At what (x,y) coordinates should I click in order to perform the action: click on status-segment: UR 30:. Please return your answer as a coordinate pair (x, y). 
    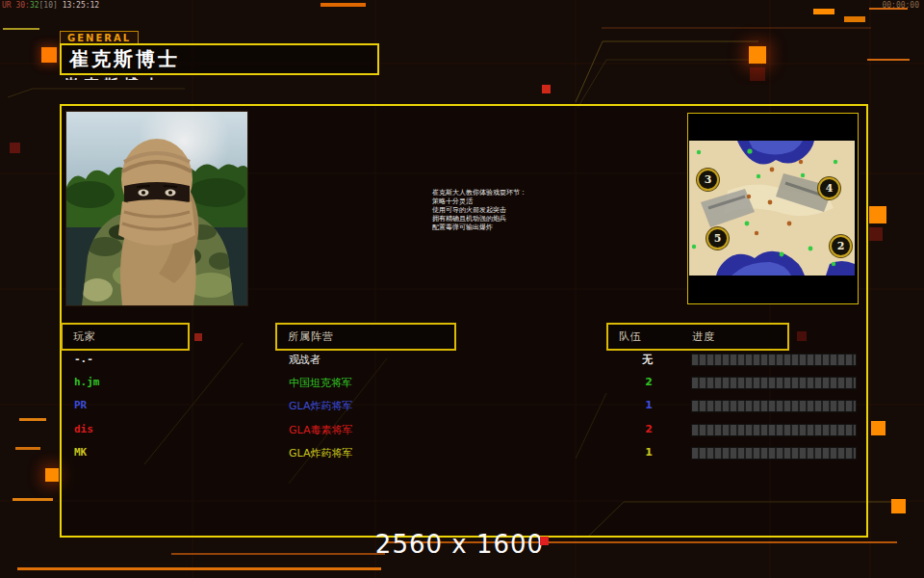
    Looking at the image, I should click on (15, 6).